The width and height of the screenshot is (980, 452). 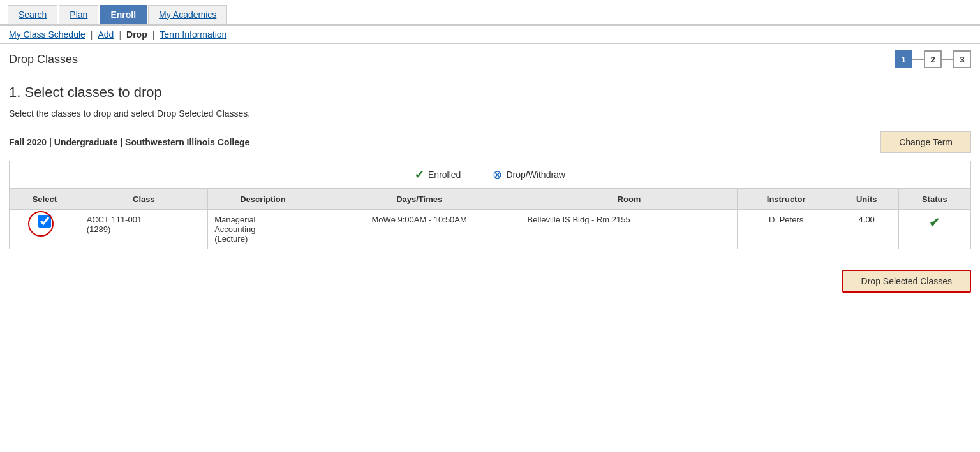 I want to click on step-wizard: 1 2 3, so click(x=933, y=59).